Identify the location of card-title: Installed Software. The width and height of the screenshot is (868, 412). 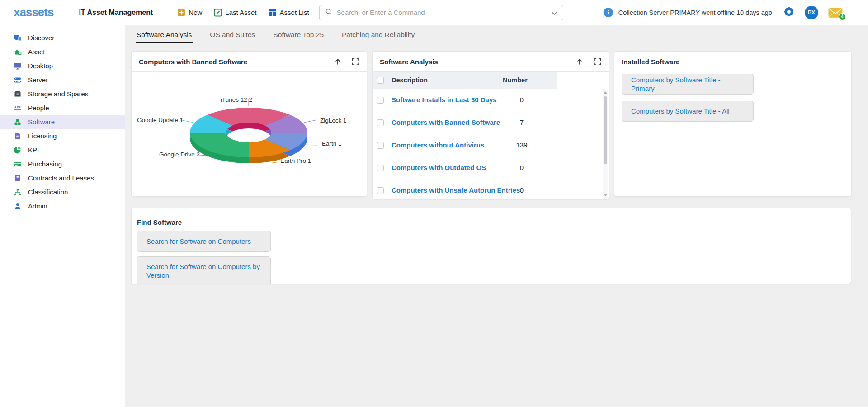
(651, 62).